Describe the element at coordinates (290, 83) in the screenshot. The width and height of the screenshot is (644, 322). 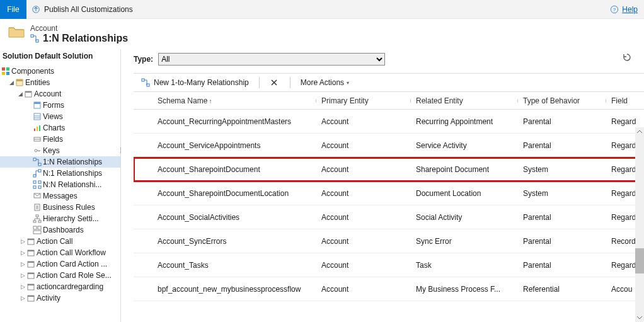
I see `toolbar-separator` at that location.